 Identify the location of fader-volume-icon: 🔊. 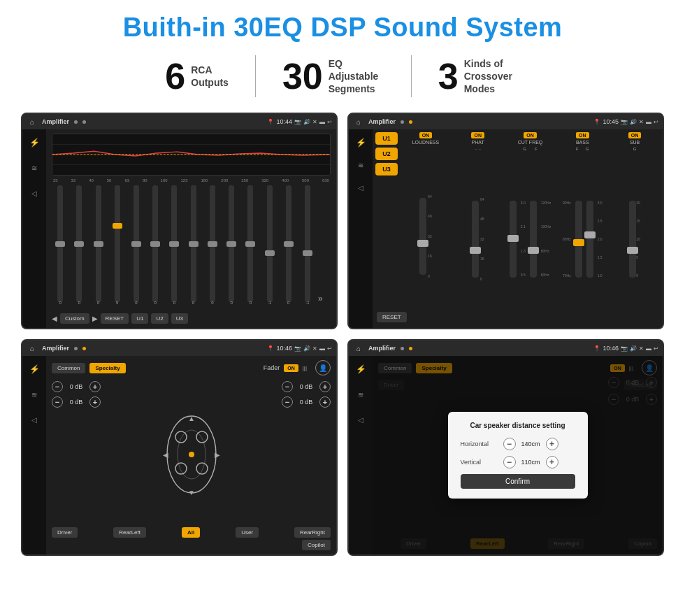
(307, 348).